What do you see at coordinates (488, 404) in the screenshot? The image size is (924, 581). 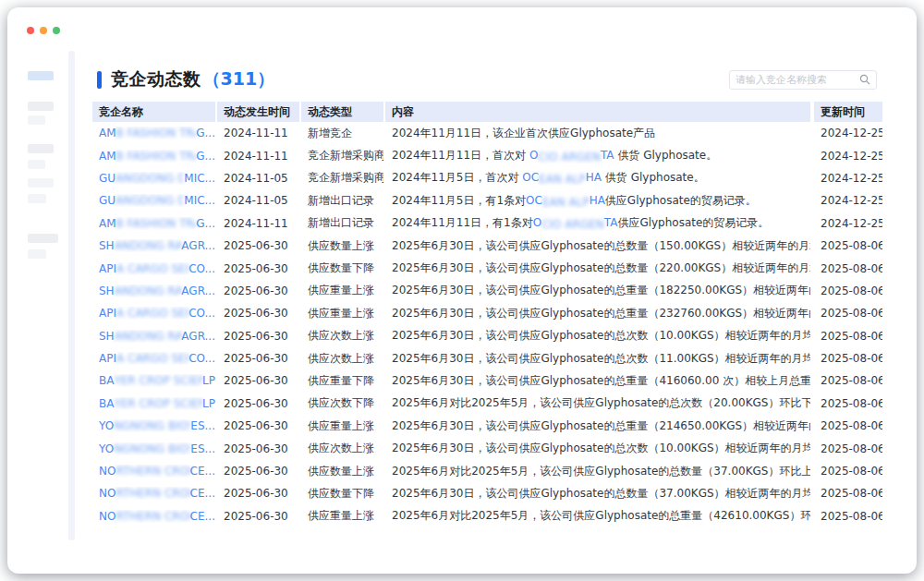 I see `table-row: BAYER CROP SCIENCE LP2025-06-30供应次数下降202…` at bounding box center [488, 404].